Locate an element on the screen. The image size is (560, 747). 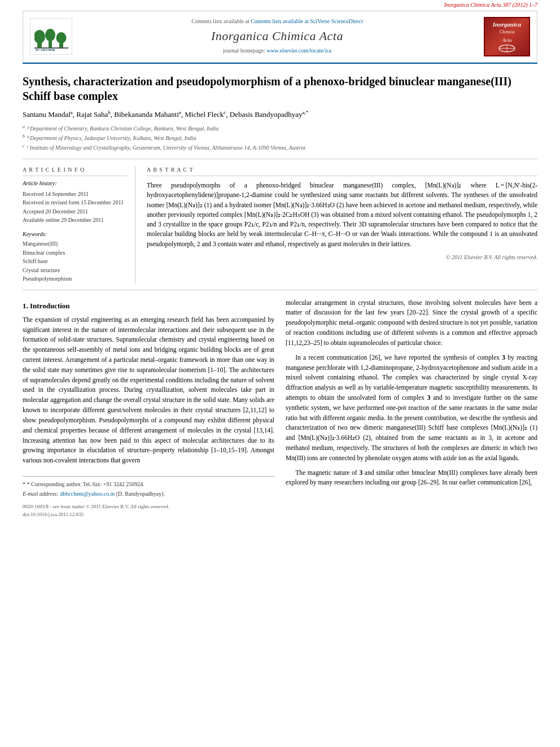
affiliation-a: a ᵃ Department of Chemistry, Bankura Chr… is located at coordinates (280, 128).